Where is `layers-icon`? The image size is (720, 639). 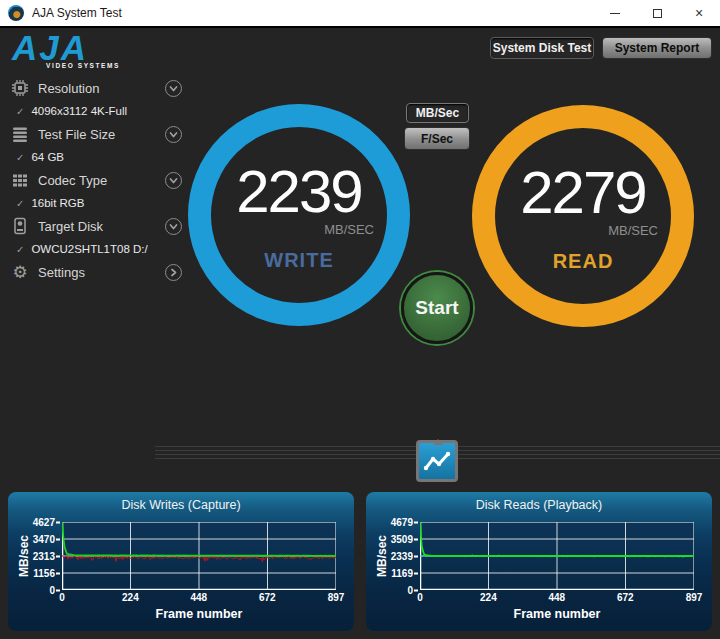 layers-icon is located at coordinates (20, 134).